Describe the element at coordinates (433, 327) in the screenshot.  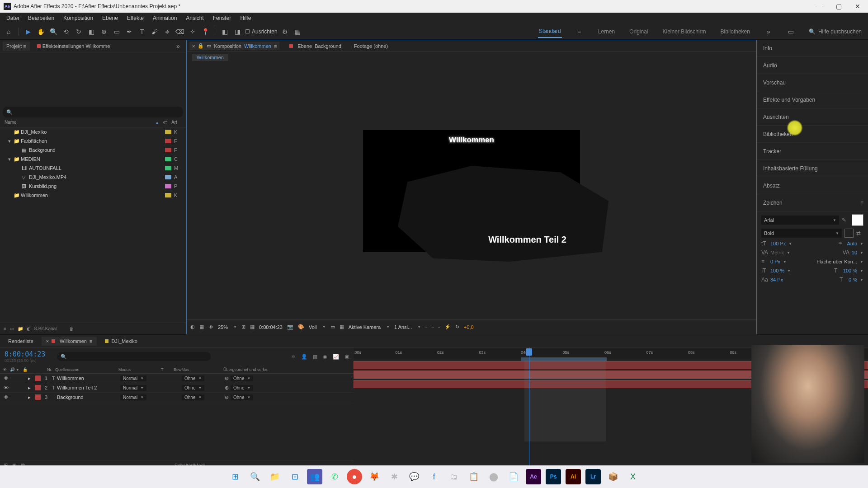
I see `view2-icon: ▫` at that location.